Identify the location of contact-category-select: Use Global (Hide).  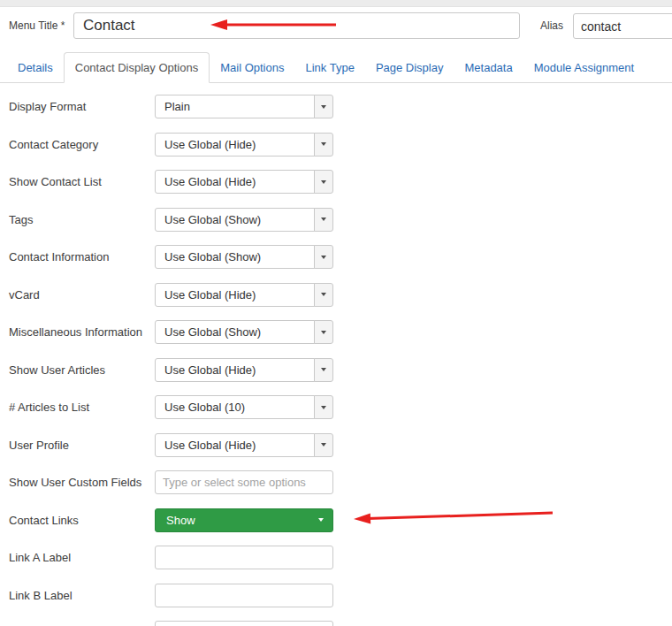
(244, 145).